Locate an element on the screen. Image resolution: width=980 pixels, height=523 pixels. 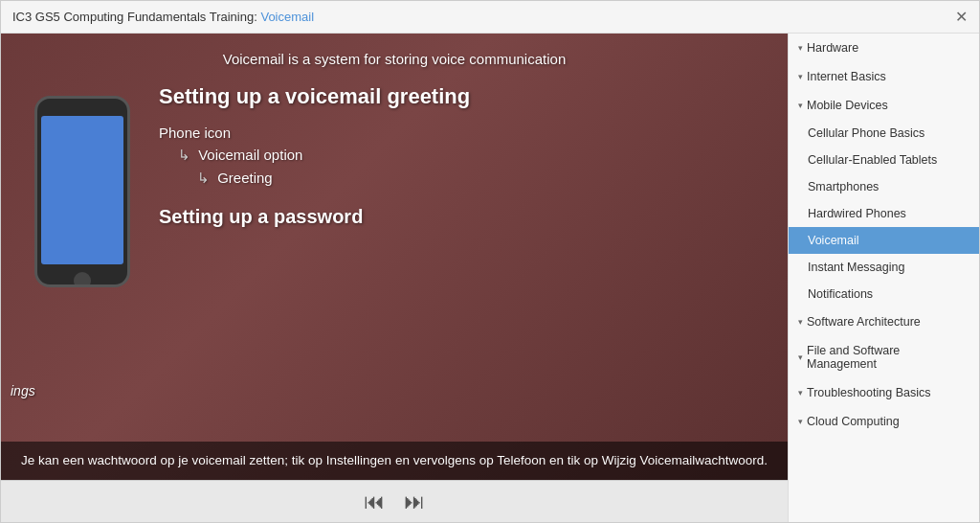
list-item-0: Phone icon is located at coordinates (463, 132).